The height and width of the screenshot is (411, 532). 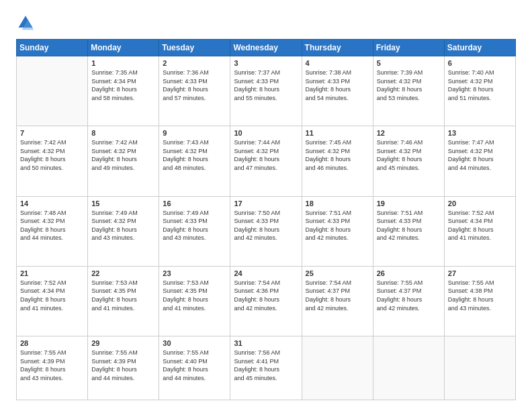 What do you see at coordinates (408, 161) in the screenshot?
I see `calendar-cell: 12Sunrise: 7:46 AM Sunset: 4:32 PM Dayli…` at bounding box center [408, 161].